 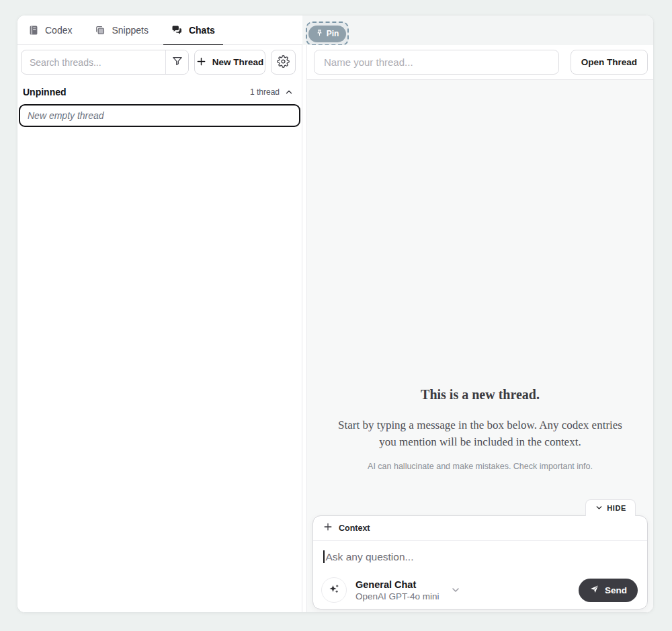 I want to click on empty-state-title: This is a new thread., so click(x=480, y=395).